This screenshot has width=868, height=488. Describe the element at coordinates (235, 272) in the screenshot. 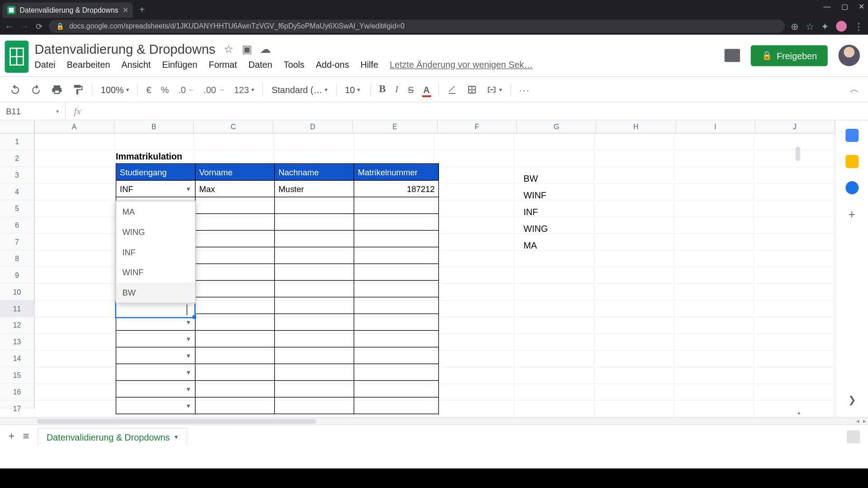

I see `cell-c9` at that location.